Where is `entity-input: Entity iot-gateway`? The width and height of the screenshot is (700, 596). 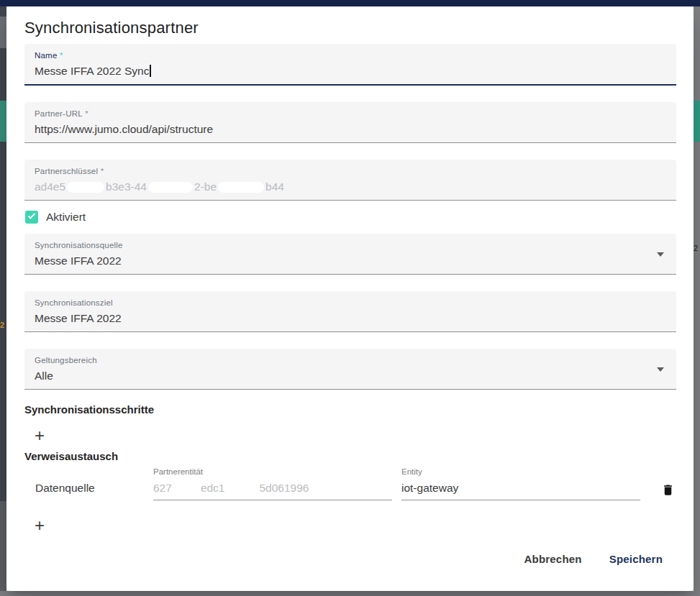
entity-input: Entity iot-gateway is located at coordinates (521, 484).